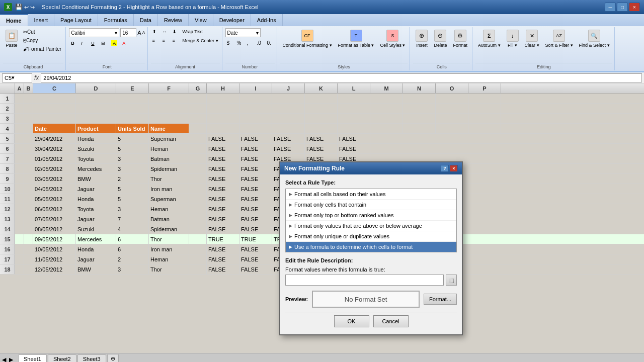  What do you see at coordinates (96, 99) in the screenshot?
I see `cell-d1` at bounding box center [96, 99].